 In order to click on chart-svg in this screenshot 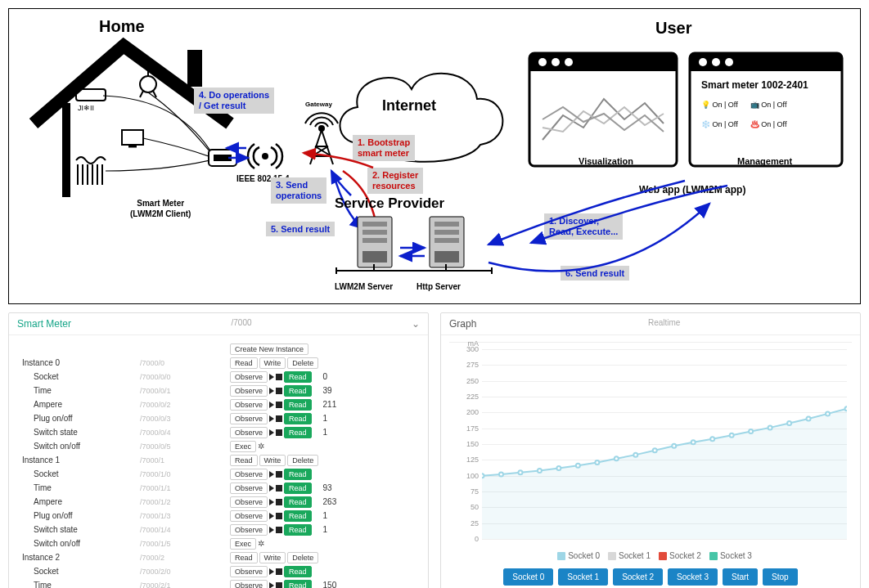, I will do `click(664, 444)`.